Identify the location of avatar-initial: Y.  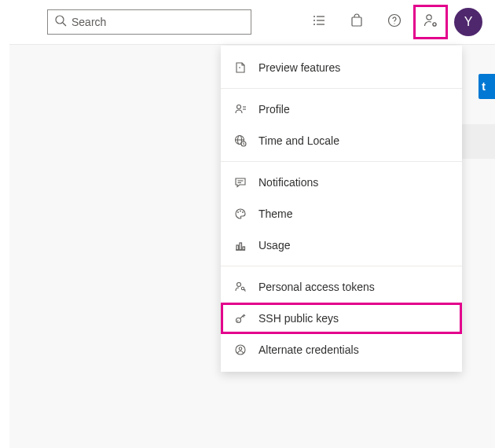
(468, 22).